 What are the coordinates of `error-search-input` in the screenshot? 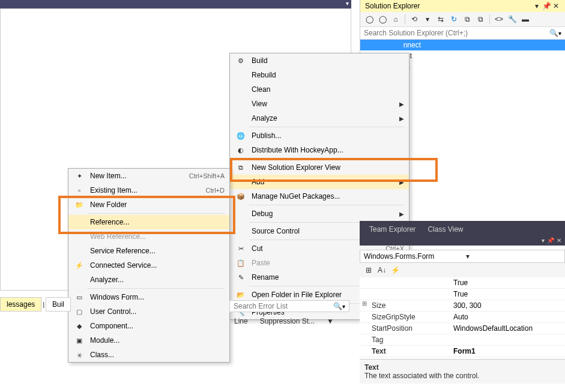 It's located at (283, 306).